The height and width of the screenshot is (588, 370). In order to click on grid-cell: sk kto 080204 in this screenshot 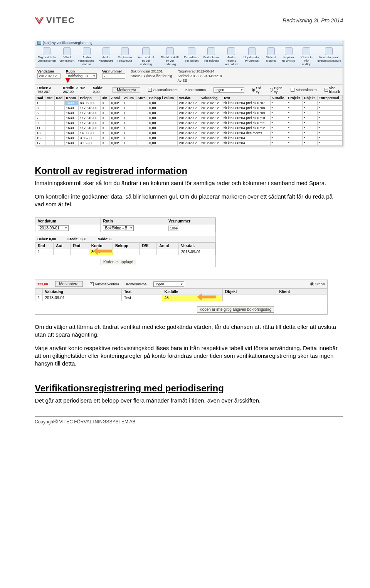, I will do `click(246, 138)`.